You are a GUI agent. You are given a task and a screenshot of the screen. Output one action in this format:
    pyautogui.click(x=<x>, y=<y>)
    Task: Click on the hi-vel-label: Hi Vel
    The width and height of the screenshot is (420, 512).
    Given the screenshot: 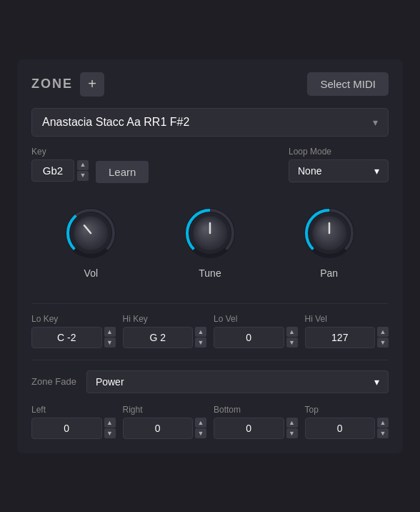 What is the action you would take?
    pyautogui.click(x=347, y=319)
    